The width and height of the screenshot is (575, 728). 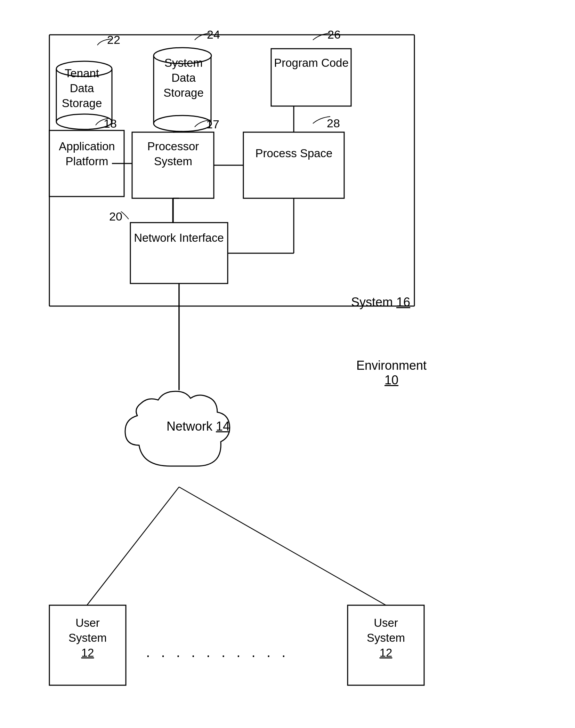 What do you see at coordinates (311, 63) in the screenshot?
I see `program-code-label: Program Code` at bounding box center [311, 63].